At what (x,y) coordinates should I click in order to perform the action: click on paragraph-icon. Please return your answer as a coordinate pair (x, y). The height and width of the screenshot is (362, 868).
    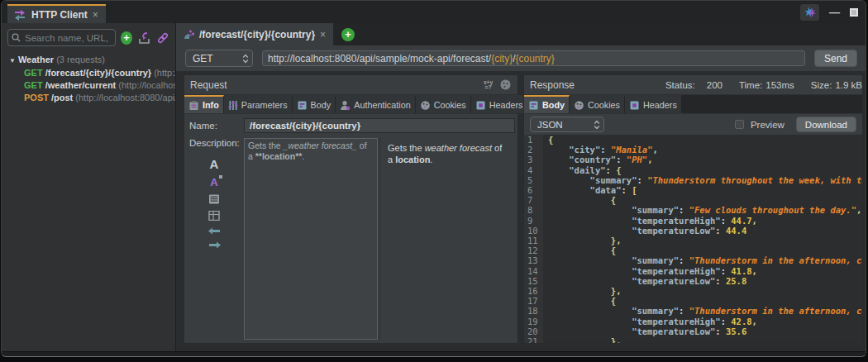
    Looking at the image, I should click on (214, 199).